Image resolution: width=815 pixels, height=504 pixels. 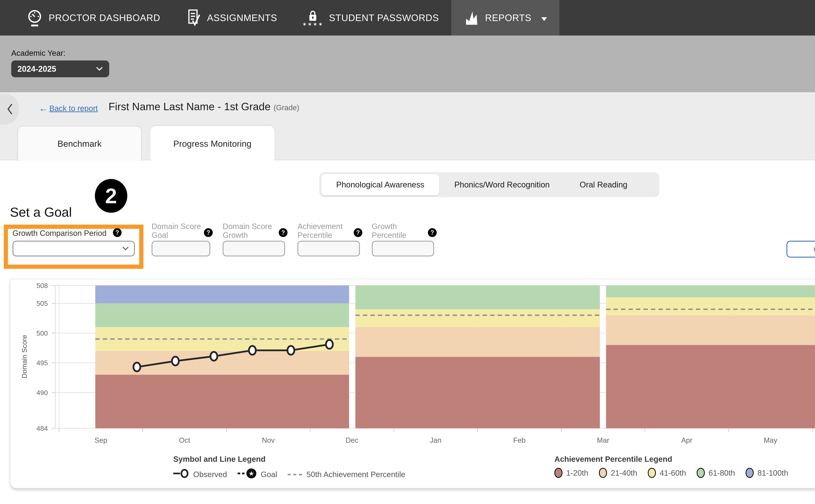 What do you see at coordinates (771, 440) in the screenshot?
I see `svg-text: May` at bounding box center [771, 440].